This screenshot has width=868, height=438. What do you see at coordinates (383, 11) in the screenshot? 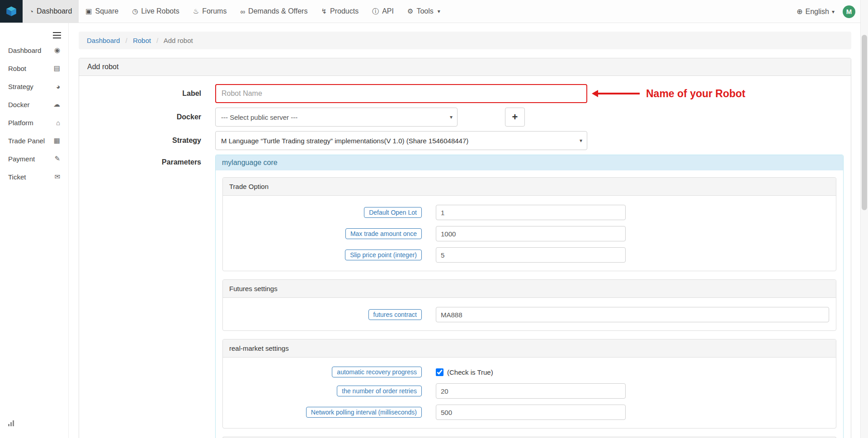
I see `nav-item-api: ⓘ API` at bounding box center [383, 11].